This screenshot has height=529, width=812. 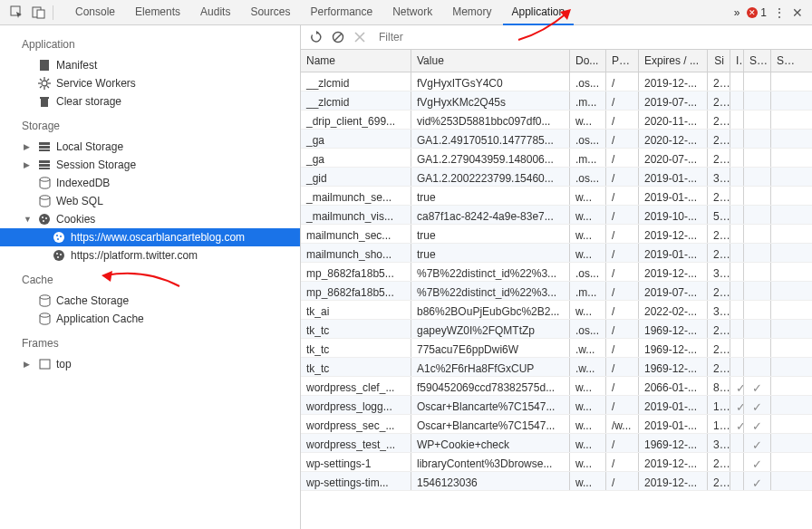 What do you see at coordinates (216, 13) in the screenshot?
I see `tab-audits: Audits` at bounding box center [216, 13].